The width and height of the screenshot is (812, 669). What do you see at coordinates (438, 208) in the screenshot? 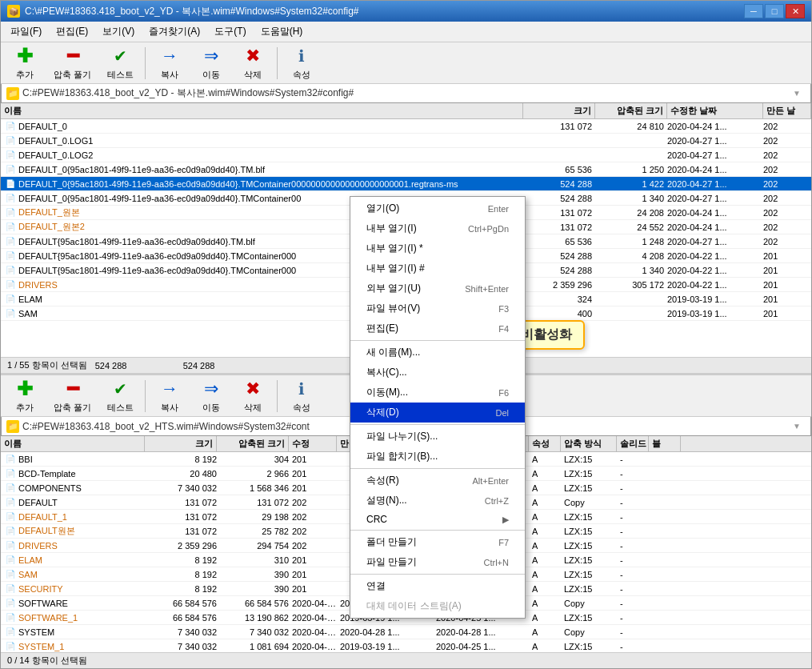
I see `context-menu-item: 열기(O) Enter` at bounding box center [438, 208].